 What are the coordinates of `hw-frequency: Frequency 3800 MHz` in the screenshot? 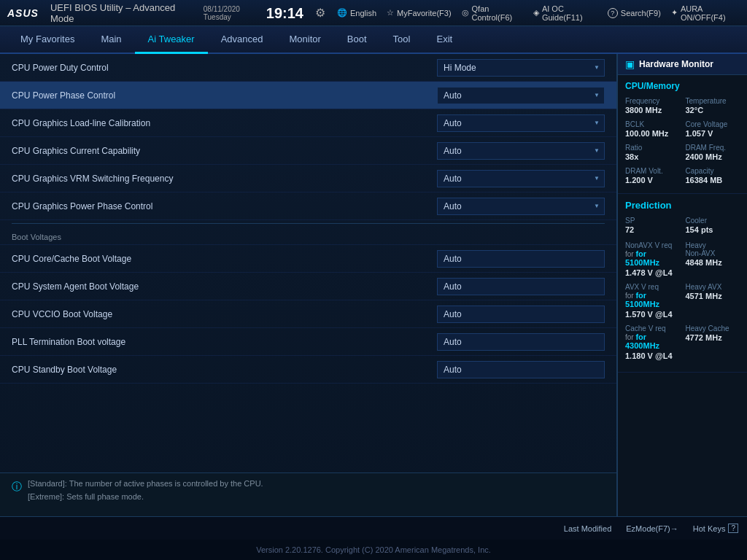 It's located at (652, 106).